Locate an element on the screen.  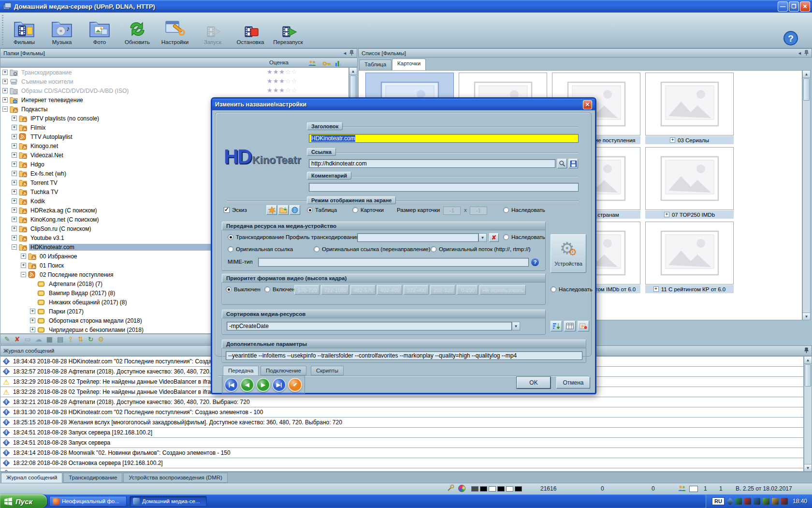
close-button: ✕ is located at coordinates (805, 7).